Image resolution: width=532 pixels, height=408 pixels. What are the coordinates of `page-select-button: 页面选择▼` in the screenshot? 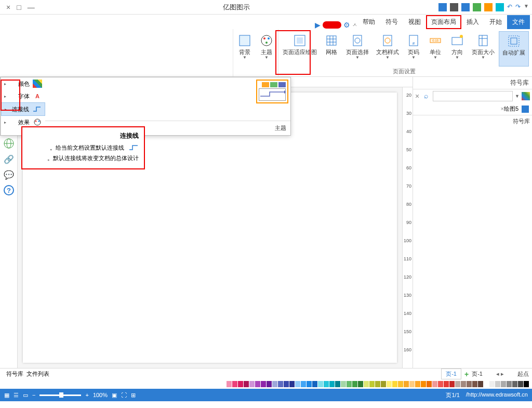 It's located at (357, 49).